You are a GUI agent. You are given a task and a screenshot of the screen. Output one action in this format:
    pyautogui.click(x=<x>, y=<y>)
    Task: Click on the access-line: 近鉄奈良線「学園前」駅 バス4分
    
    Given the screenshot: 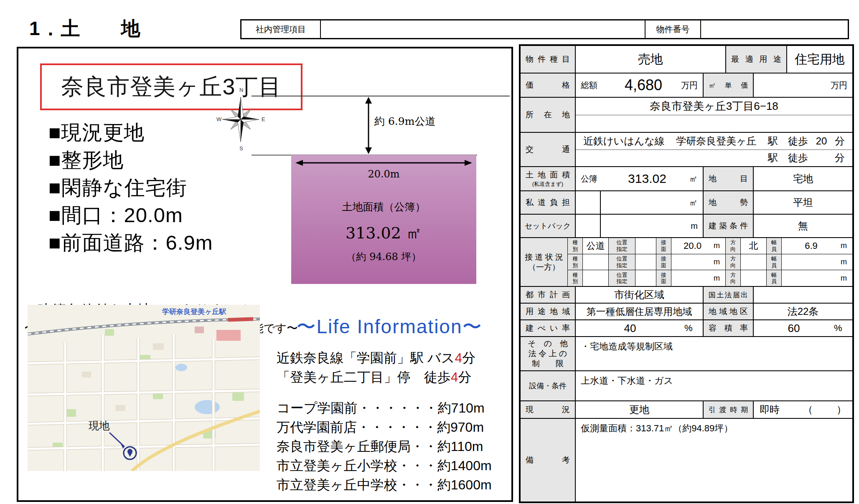 What is the action you would take?
    pyautogui.click(x=376, y=358)
    